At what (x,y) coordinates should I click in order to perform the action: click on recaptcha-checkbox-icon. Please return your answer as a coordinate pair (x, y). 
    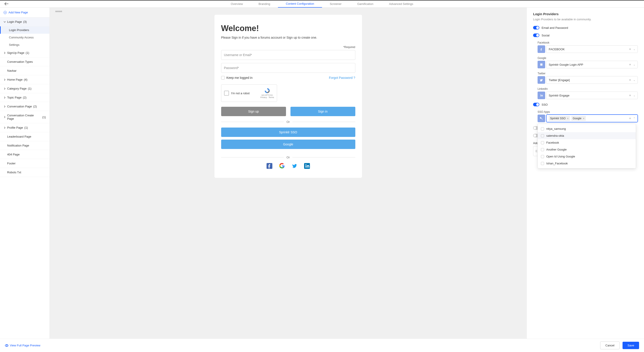
    Looking at the image, I should click on (226, 93).